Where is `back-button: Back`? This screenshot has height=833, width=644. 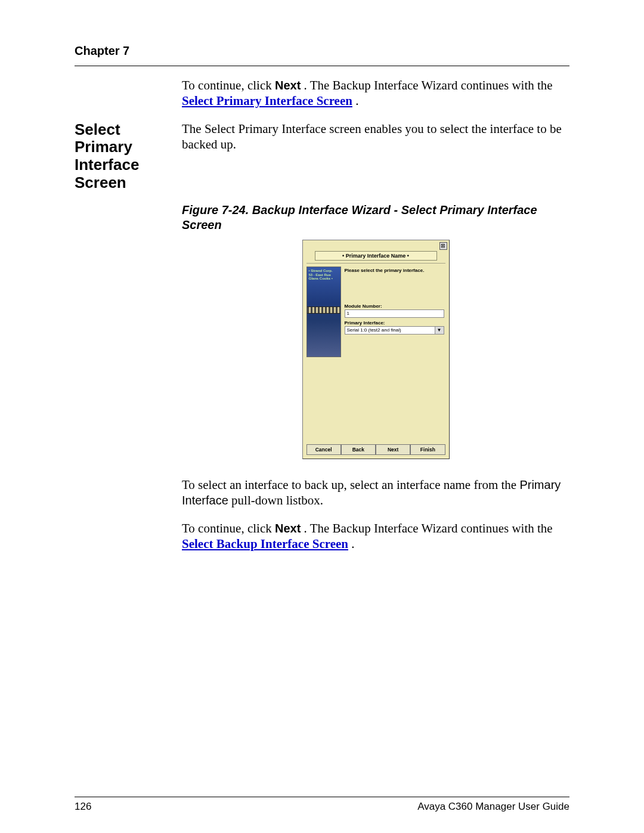 back-button: Back is located at coordinates (358, 450).